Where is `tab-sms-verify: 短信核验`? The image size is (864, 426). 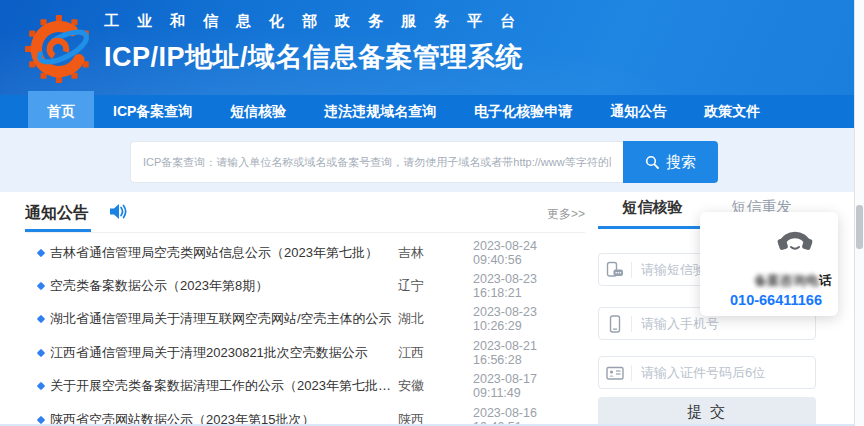
tab-sms-verify: 短信核验 is located at coordinates (652, 210).